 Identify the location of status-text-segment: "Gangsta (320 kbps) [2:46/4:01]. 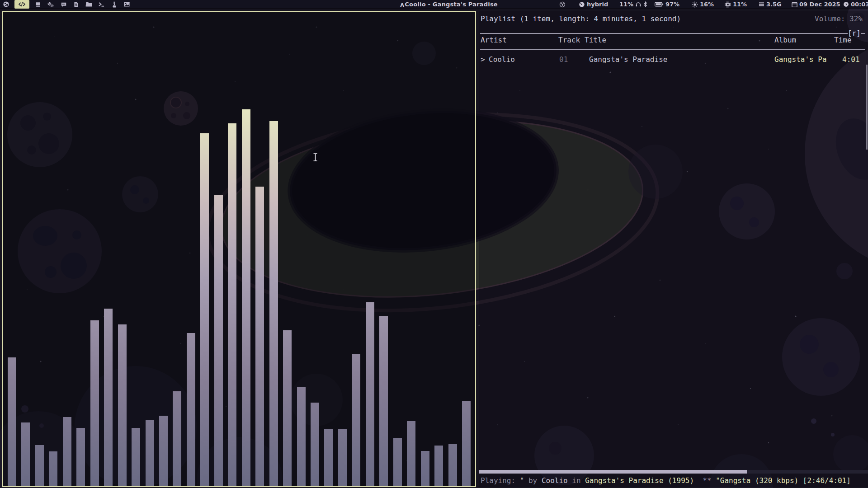
(783, 481).